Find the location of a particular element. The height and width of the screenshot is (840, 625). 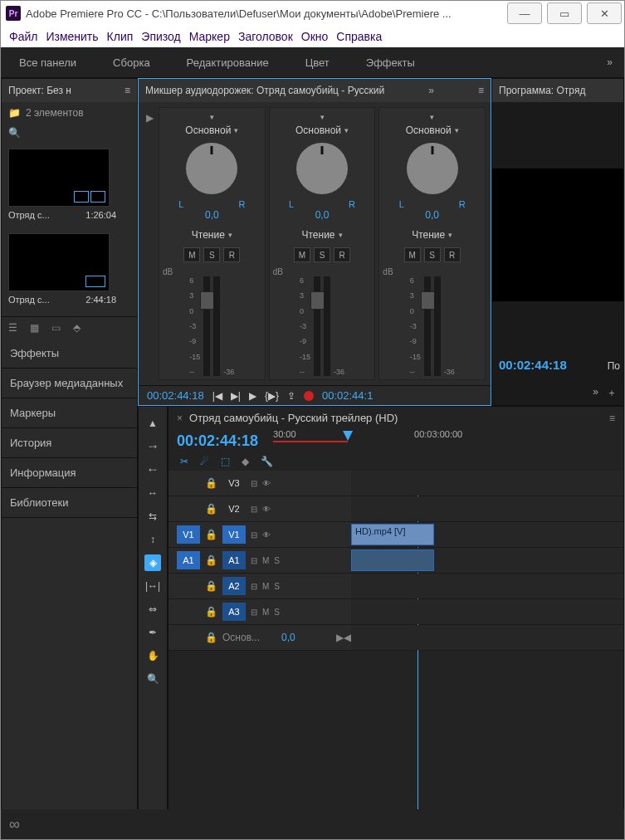

record-icon is located at coordinates (309, 396).